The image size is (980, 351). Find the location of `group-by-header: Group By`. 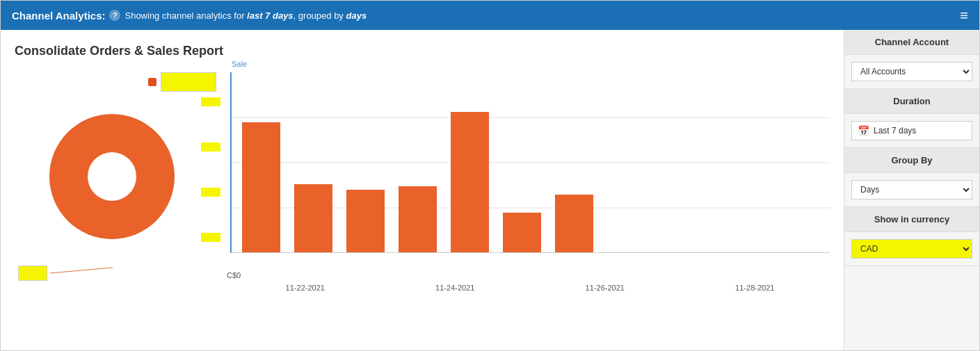

group-by-header: Group By is located at coordinates (912, 161).